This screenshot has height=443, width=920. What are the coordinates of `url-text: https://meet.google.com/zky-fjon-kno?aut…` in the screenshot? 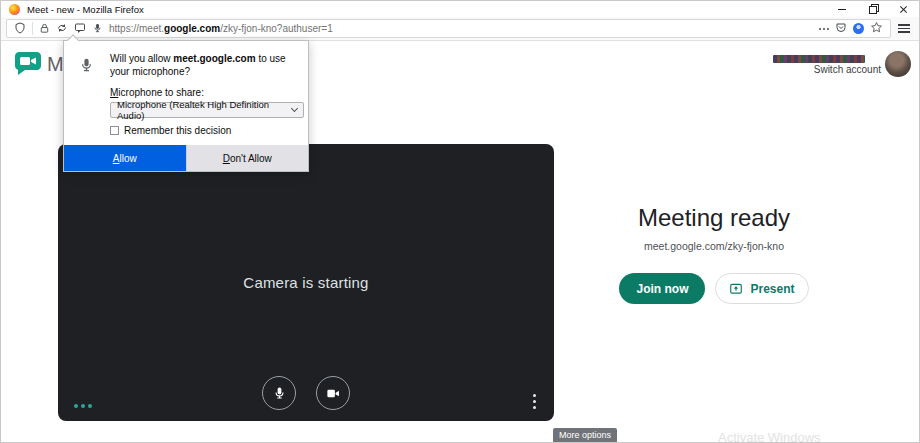 It's located at (461, 28).